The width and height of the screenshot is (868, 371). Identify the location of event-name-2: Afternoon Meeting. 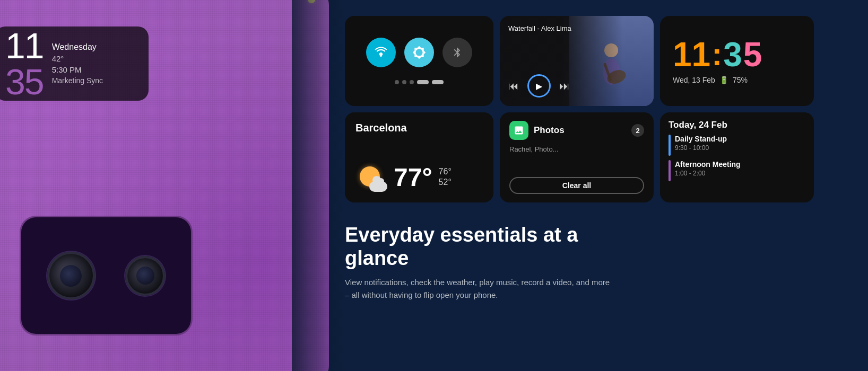
(708, 164).